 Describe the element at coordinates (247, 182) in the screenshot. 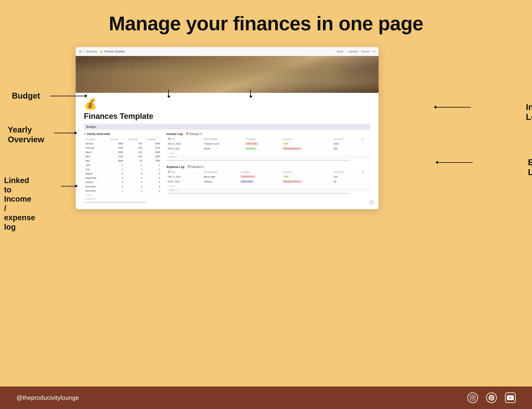

I see `category-badge: Daily Living` at that location.